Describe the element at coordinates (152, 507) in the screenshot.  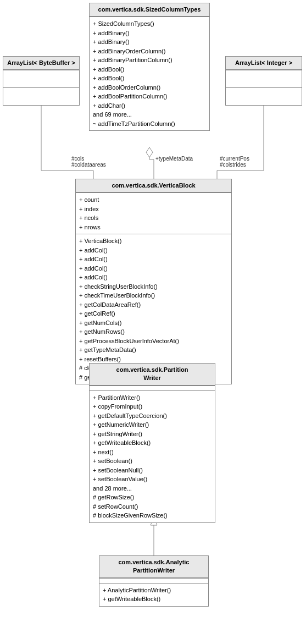
I see `method-item: # setRowCount()` at that location.